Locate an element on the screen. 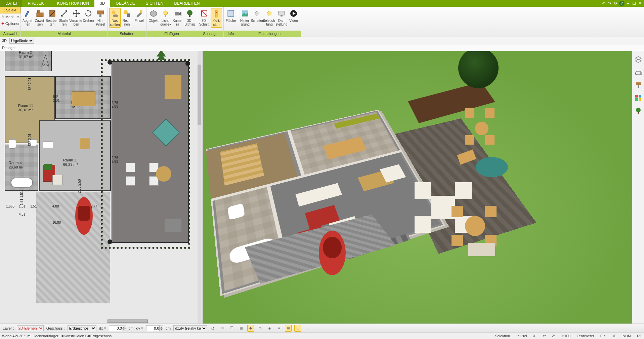  dy-spinner: ▴▾ is located at coordinates (161, 328).